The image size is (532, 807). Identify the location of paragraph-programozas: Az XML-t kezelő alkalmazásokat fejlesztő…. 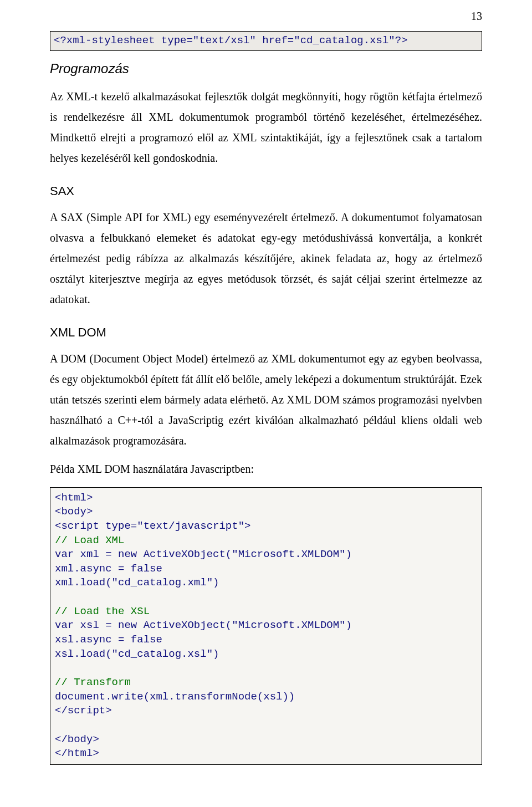
(266, 127).